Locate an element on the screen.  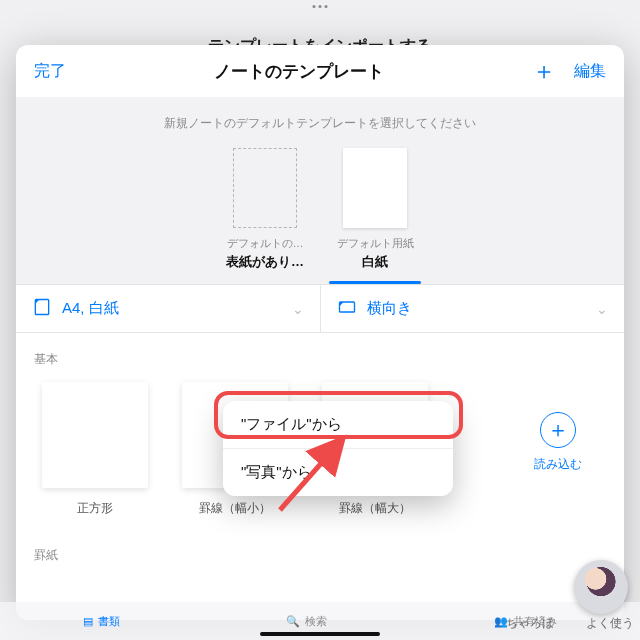
template-square: 正方形 is located at coordinates (95, 450).